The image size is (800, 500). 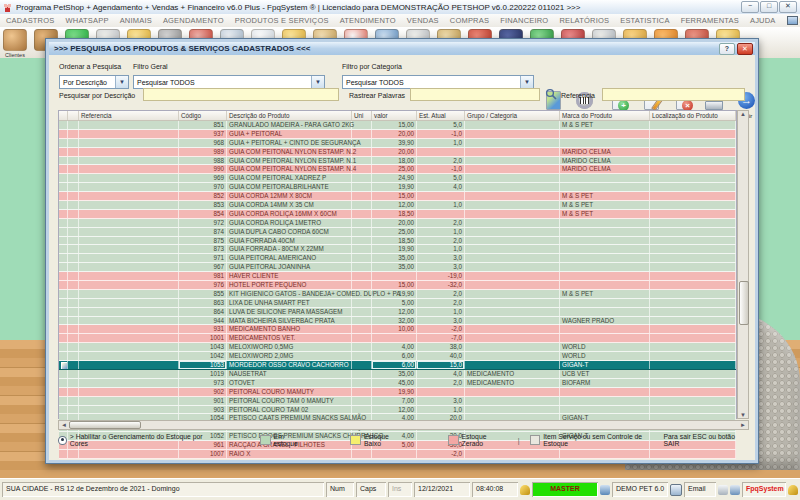 I want to click on status-bar: SUA CIDADE - RS 12 de Dezembro de 2021 -…, so click(x=400, y=489).